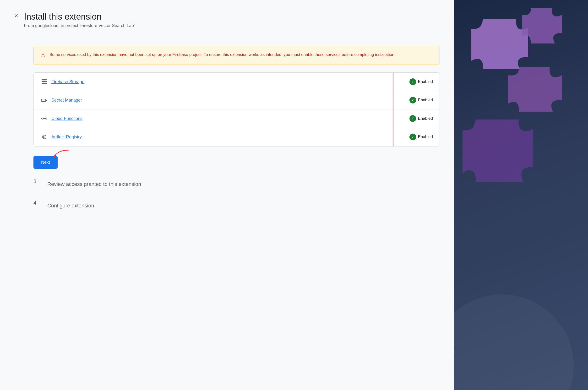 Image resolution: width=588 pixels, height=390 pixels. I want to click on service-name-1: Secret Manager, so click(67, 100).